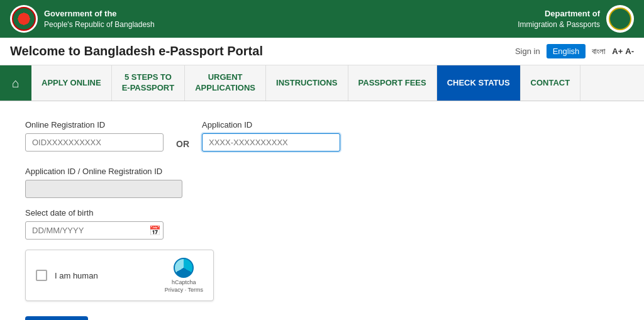 This screenshot has height=320, width=644. What do you see at coordinates (99, 25) in the screenshot?
I see `gov-line2: People's Republic of Bangladesh` at bounding box center [99, 25].